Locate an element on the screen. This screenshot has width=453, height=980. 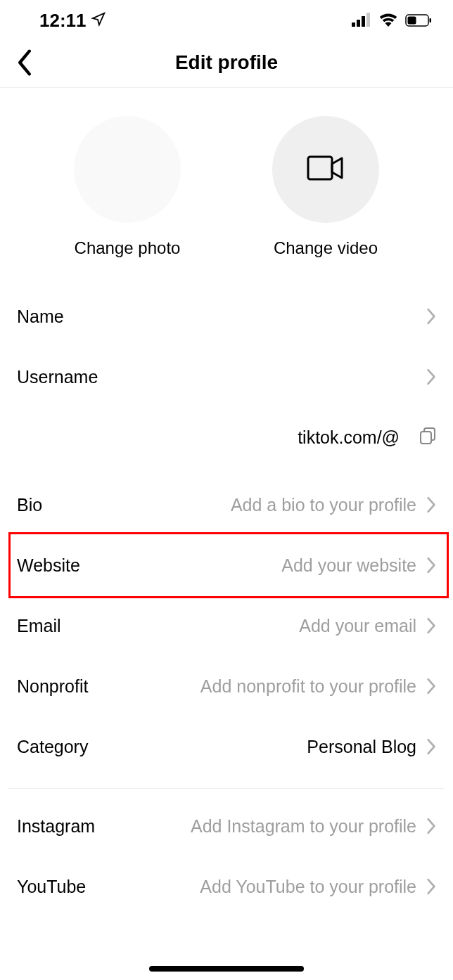
email-label: Email is located at coordinates (39, 626).